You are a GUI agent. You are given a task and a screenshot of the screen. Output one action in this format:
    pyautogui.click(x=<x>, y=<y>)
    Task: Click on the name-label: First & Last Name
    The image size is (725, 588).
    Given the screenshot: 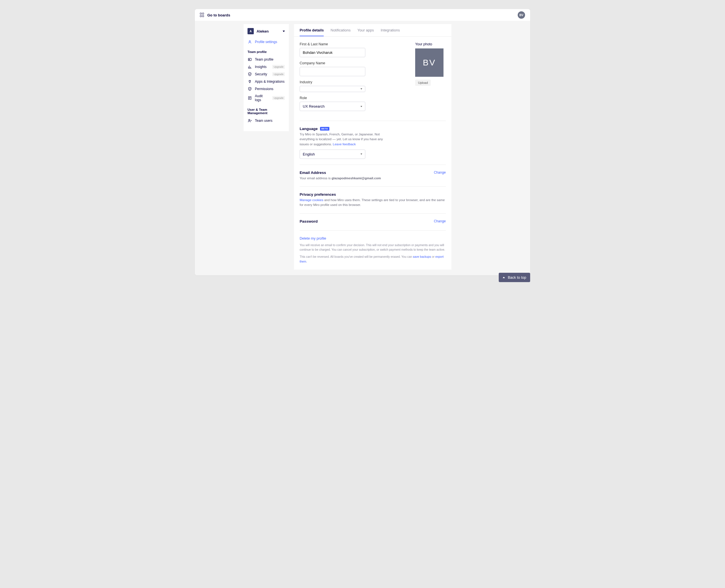 What is the action you would take?
    pyautogui.click(x=352, y=44)
    